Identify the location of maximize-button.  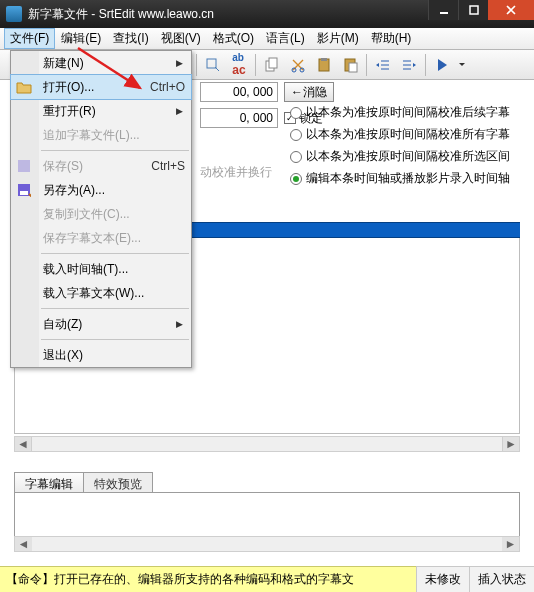
(473, 10).